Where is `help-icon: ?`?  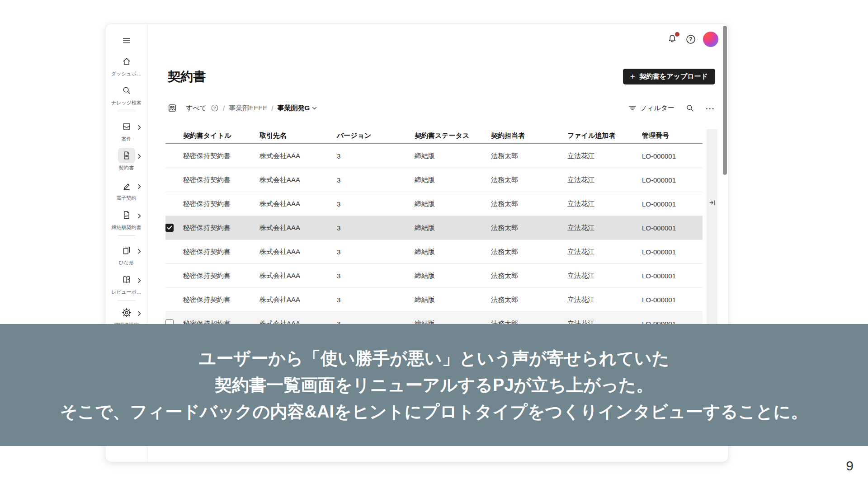 help-icon: ? is located at coordinates (691, 39).